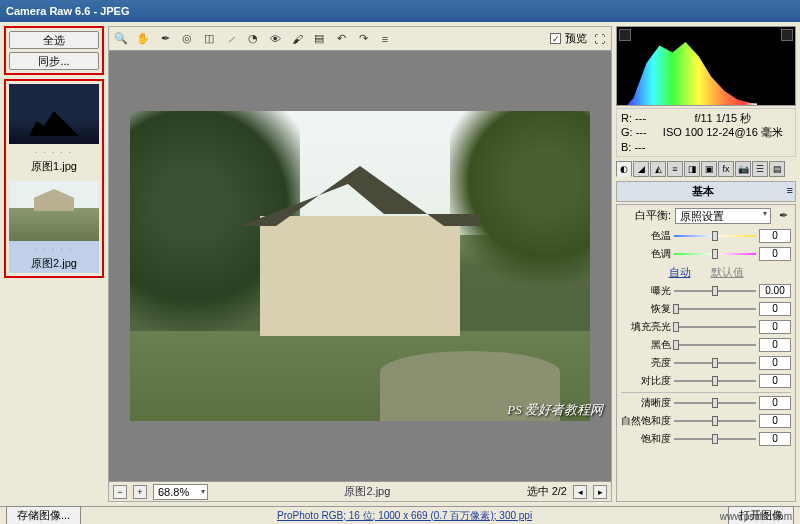  I want to click on info-aperture: f/11 1/15 秒, so click(723, 118).